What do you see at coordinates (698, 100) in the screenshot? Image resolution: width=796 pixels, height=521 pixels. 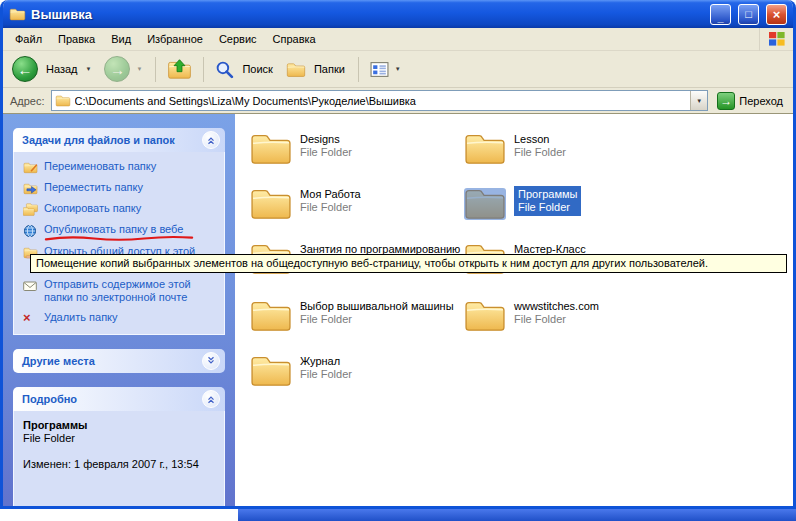 I see `address-dropdown-button: ▼` at bounding box center [698, 100].